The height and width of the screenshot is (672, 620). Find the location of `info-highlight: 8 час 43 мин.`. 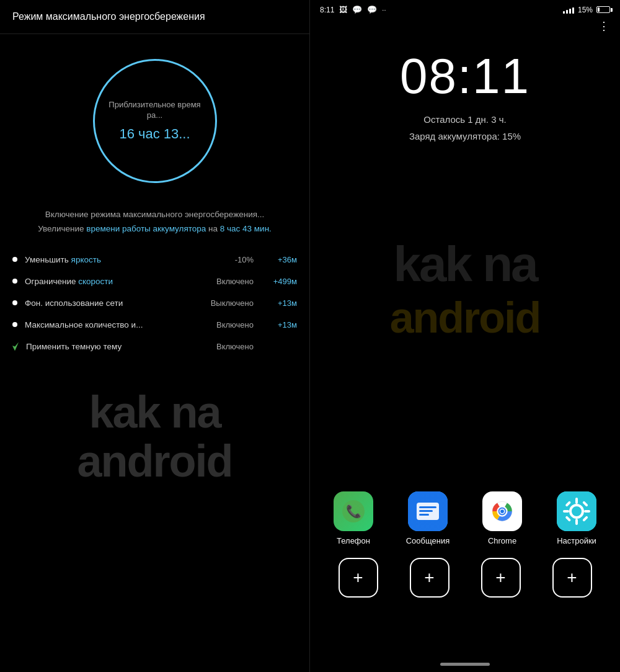

info-highlight: 8 час 43 мин. is located at coordinates (246, 228).